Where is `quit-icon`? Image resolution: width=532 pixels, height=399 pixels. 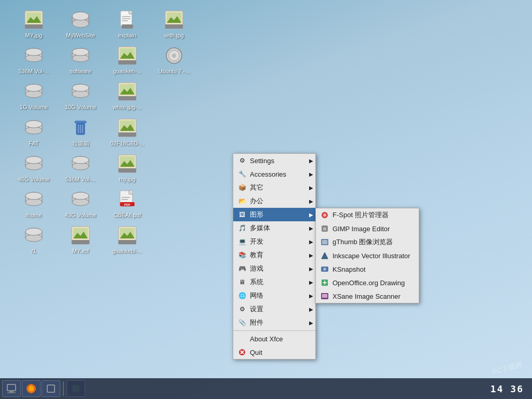
quit-icon is located at coordinates (242, 352).